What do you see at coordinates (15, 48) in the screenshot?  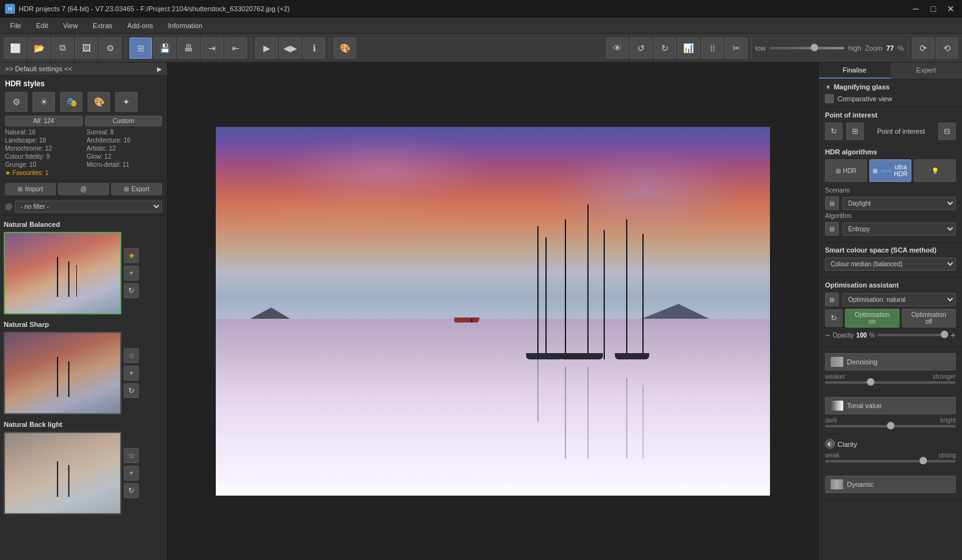 I see `toolbar-new: ⬜` at bounding box center [15, 48].